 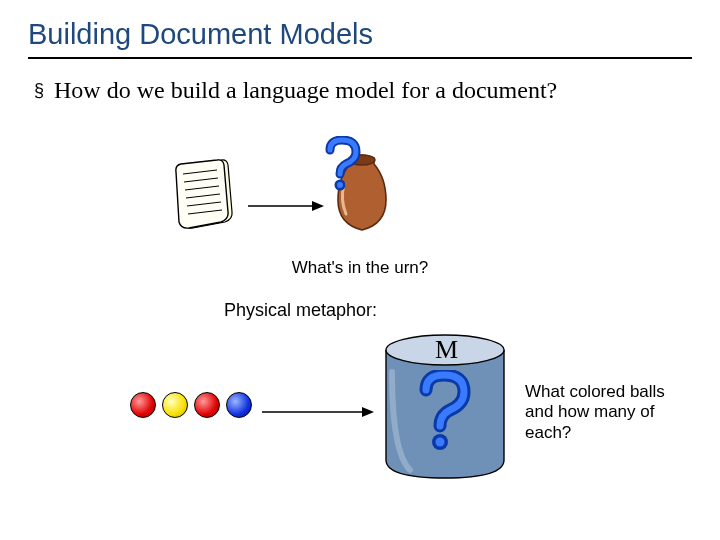 I want to click on bullet-text: How do we build a language model for a d…, so click(x=306, y=90).